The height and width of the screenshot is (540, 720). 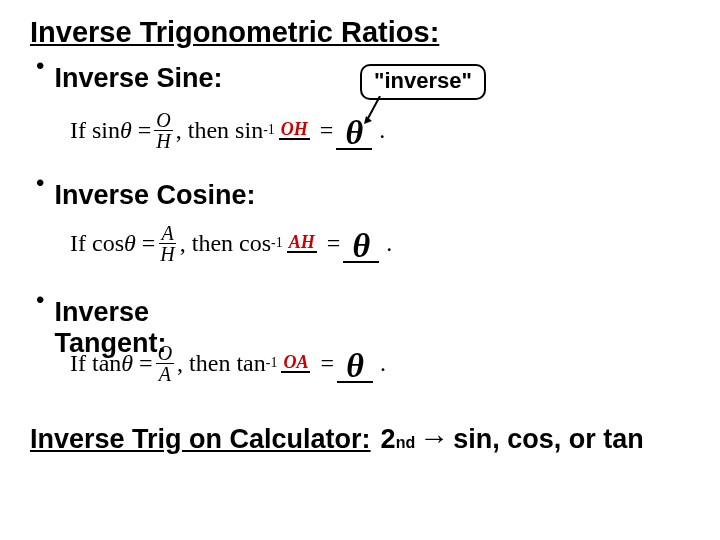 I want to click on sine-eq1: =, so click(x=145, y=130).